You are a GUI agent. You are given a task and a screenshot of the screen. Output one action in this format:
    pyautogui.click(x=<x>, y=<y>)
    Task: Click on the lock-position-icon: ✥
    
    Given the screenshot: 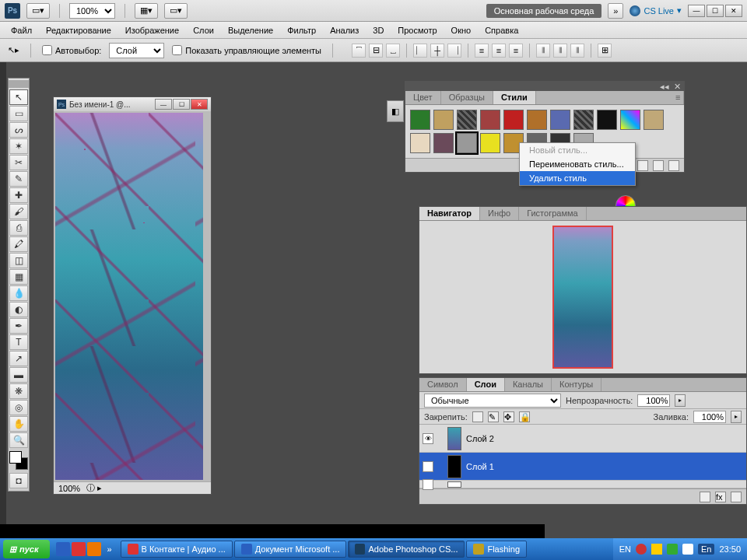 What is the action you would take?
    pyautogui.click(x=509, y=417)
    